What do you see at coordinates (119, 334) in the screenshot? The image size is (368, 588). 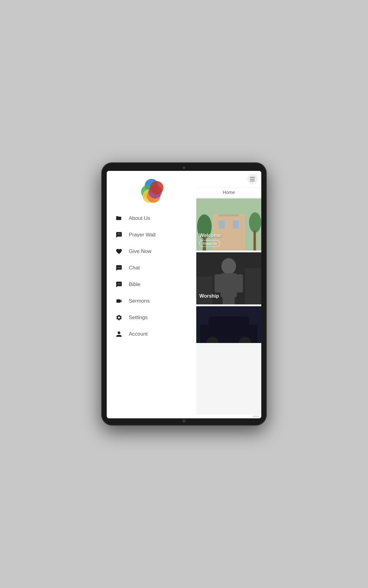 I see `person-icon` at bounding box center [119, 334].